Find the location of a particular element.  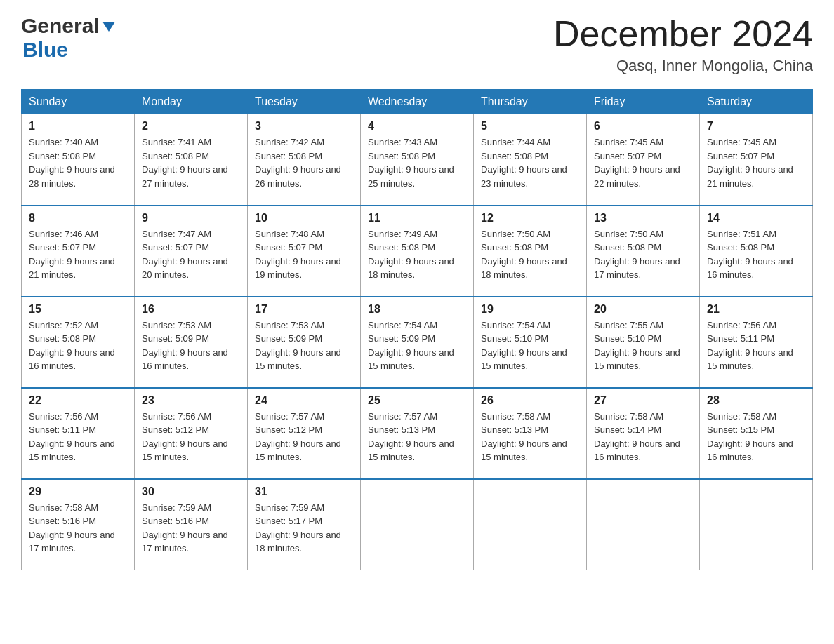

day-info: Sunrise: 7:46 AMSunset: 5:07 PMDaylight:… is located at coordinates (78, 255).